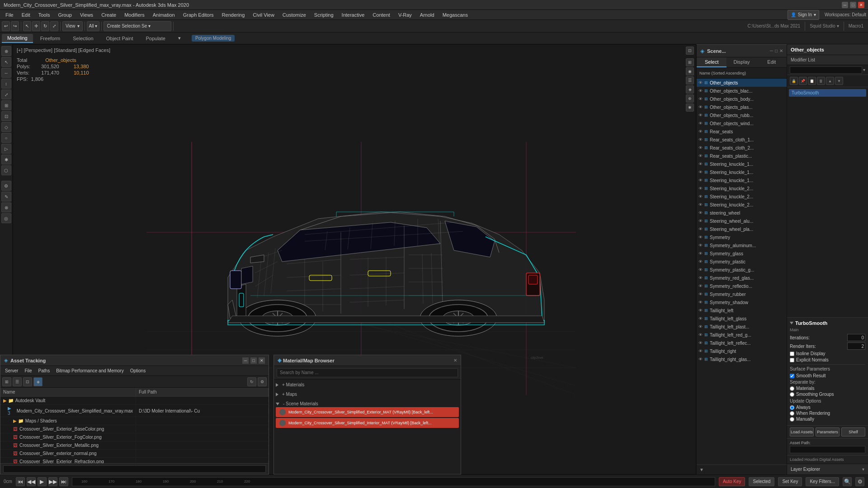 This screenshot has width=868, height=488. Describe the element at coordinates (690, 108) in the screenshot. I see `vp-view-btn-6: ✱` at that location.